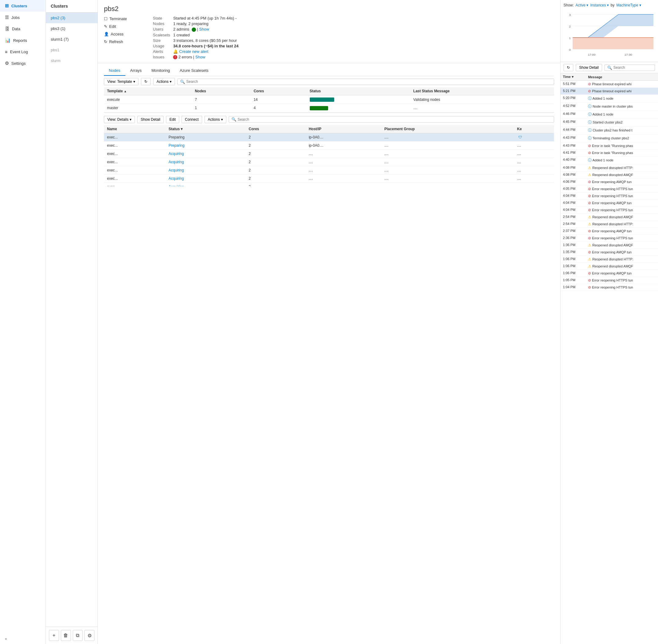  Describe the element at coordinates (609, 160) in the screenshot. I see `log-table-row: 4:40 PM ⓘ Added 1 node` at that location.